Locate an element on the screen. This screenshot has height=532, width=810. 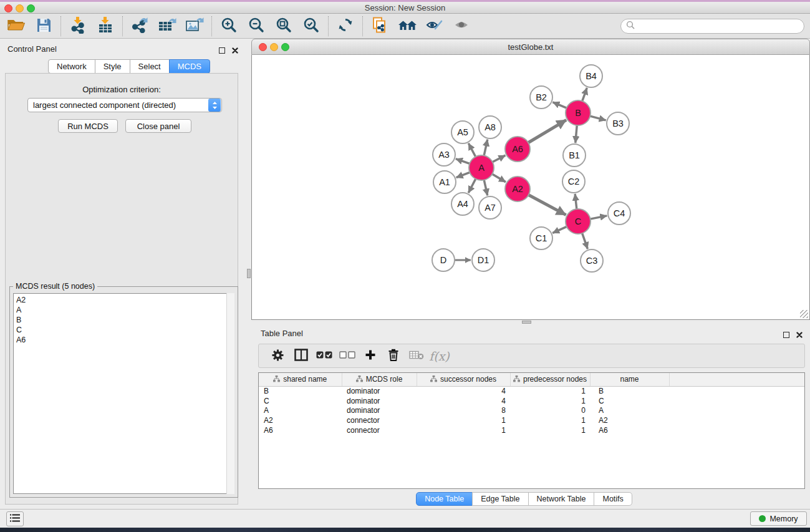
graph-node-A1: A1 is located at coordinates (445, 182).